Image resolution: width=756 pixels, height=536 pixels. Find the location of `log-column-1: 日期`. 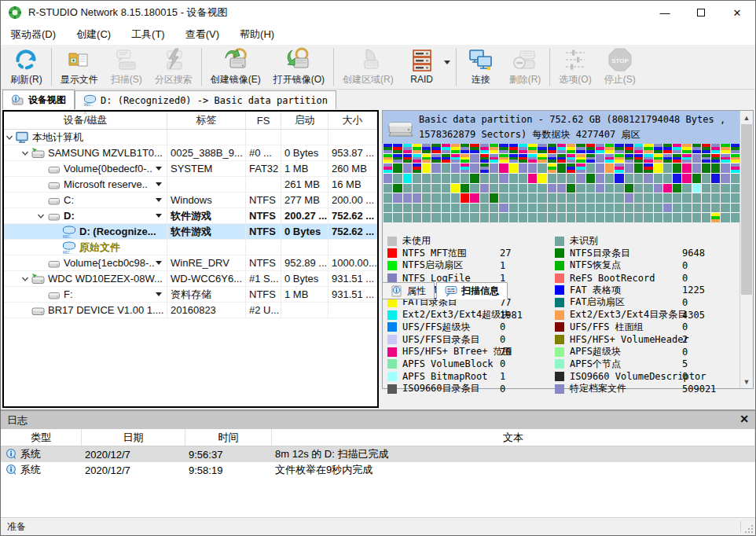

log-column-1: 日期 is located at coordinates (134, 437).